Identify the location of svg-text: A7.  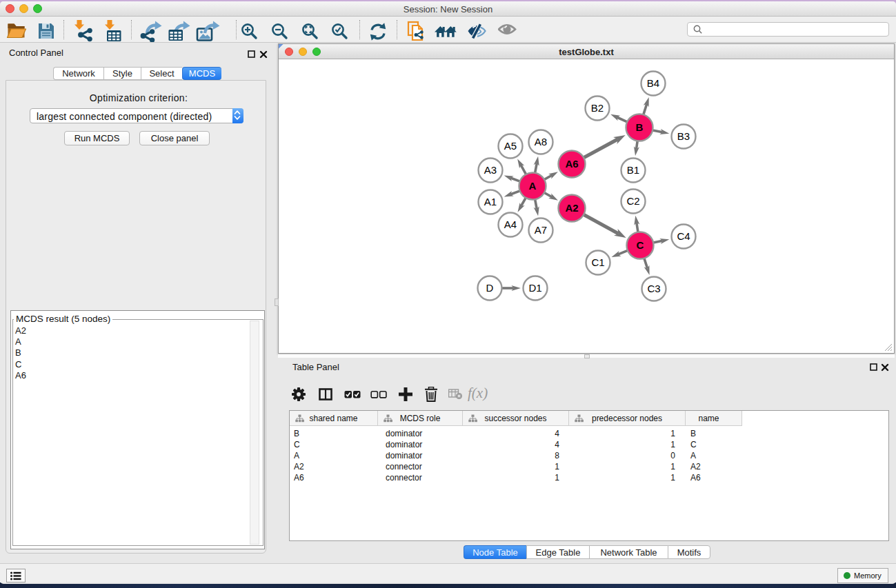
(541, 230).